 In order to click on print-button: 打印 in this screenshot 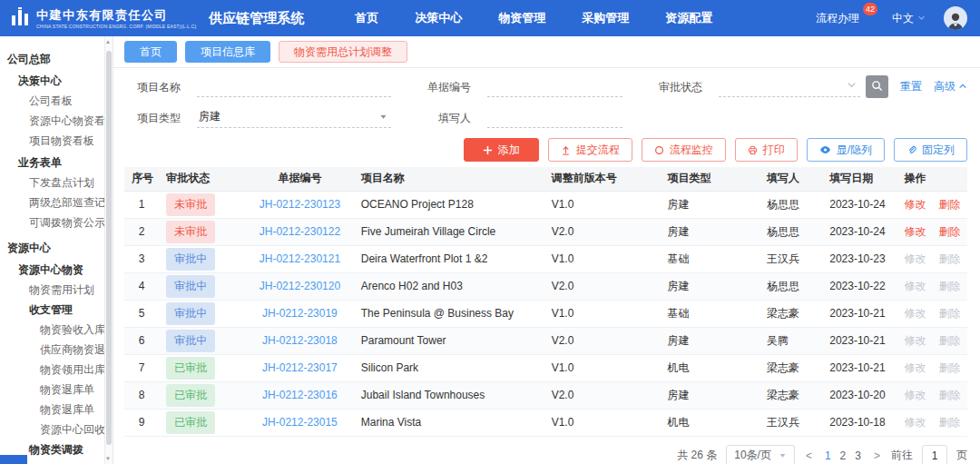, I will do `click(766, 150)`.